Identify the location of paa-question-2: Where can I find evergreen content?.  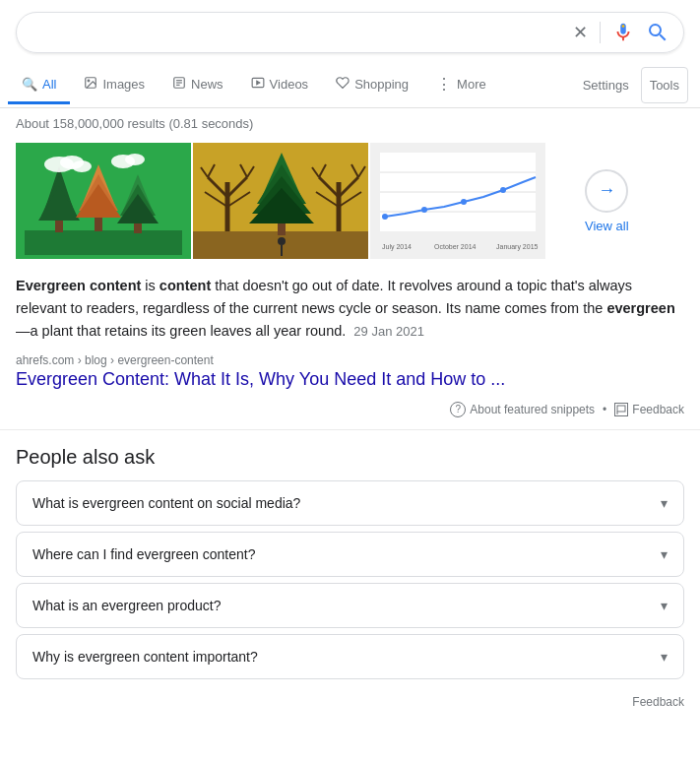
(144, 554).